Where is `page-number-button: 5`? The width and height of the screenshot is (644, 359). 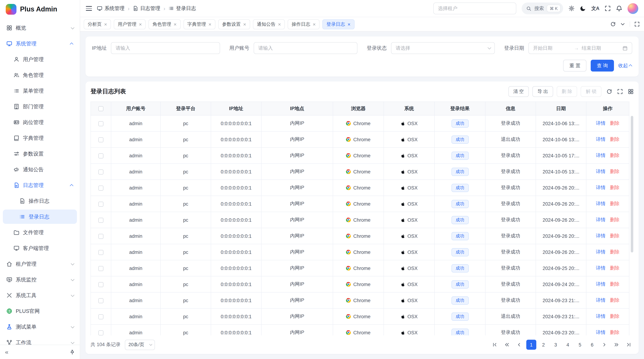
page-number-button: 5 is located at coordinates (580, 345).